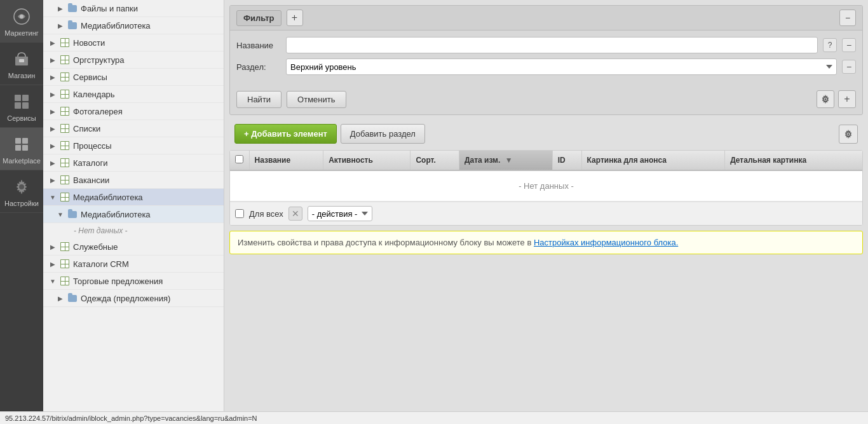 This screenshot has height=424, width=868. I want to click on shop-icon, so click(22, 59).